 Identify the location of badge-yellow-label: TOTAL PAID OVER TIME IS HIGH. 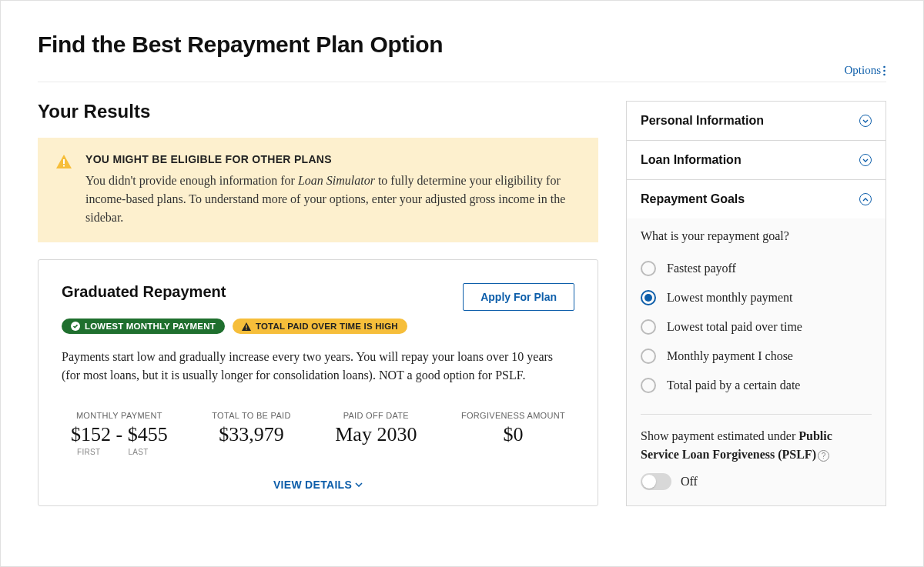
(326, 326).